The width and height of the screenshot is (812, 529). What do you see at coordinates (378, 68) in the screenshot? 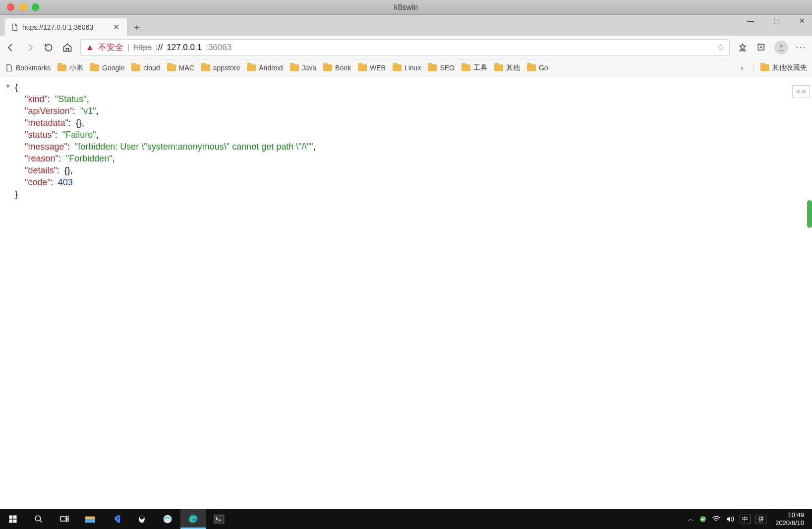
I see `bookmark-label: WEB` at bounding box center [378, 68].